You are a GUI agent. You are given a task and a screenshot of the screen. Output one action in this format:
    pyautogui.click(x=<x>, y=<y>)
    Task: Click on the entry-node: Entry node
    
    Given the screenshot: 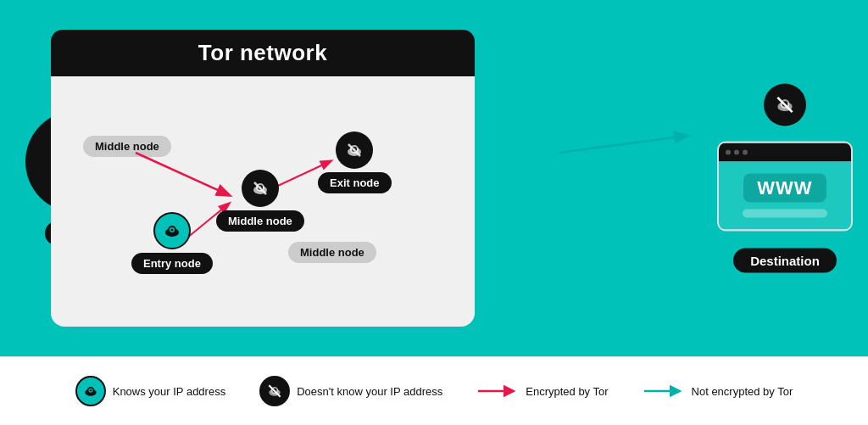 What is the action you would take?
    pyautogui.click(x=172, y=243)
    